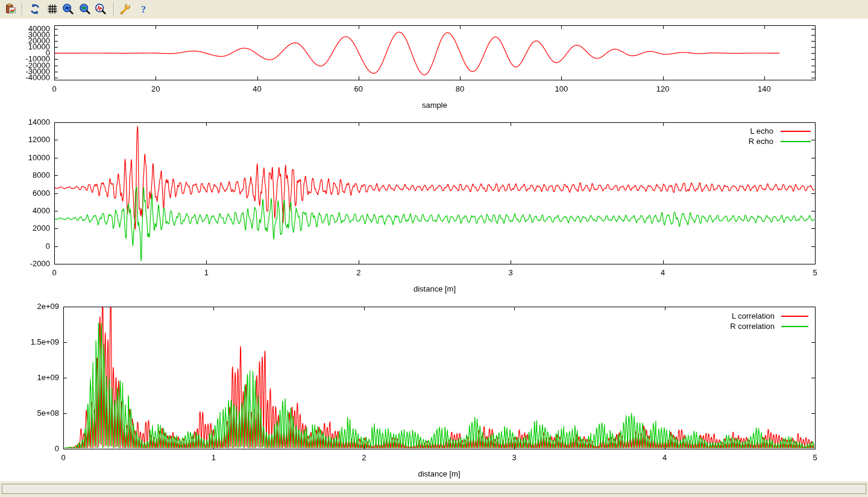  I want to click on autoscale-icon, so click(101, 9).